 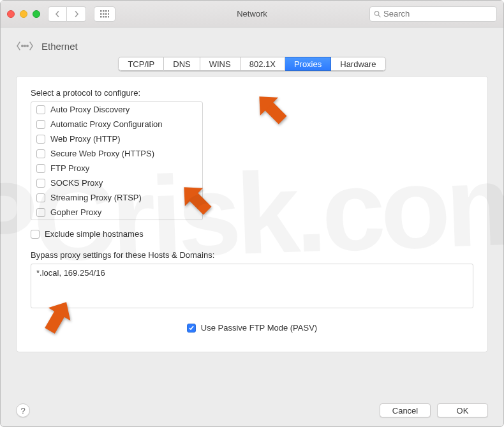 What do you see at coordinates (67, 14) in the screenshot?
I see `nav-buttons` at bounding box center [67, 14].